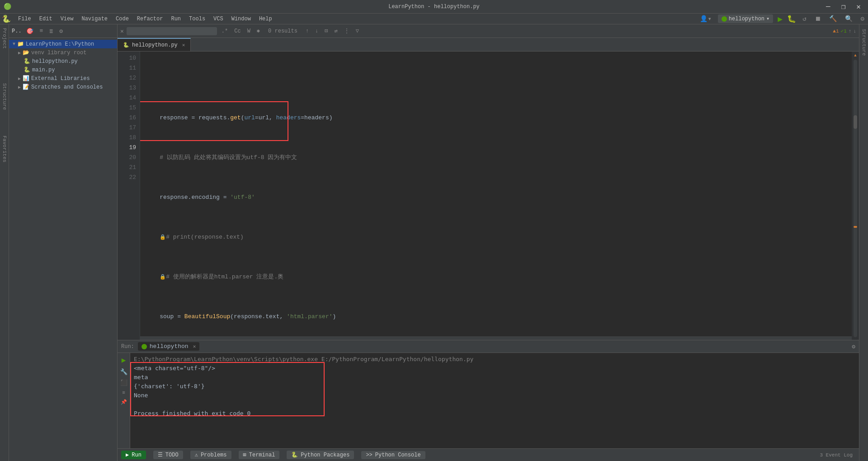 The height and width of the screenshot is (461, 868). Describe the element at coordinates (169, 346) in the screenshot. I see `run-tab: hellopython ✕` at that location.